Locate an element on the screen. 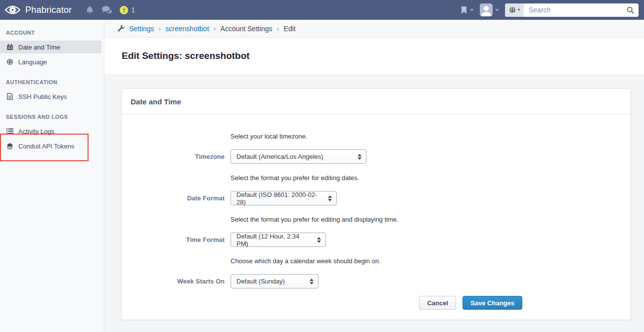 The image size is (644, 332). selected-value: Default (Sunday) is located at coordinates (261, 281).